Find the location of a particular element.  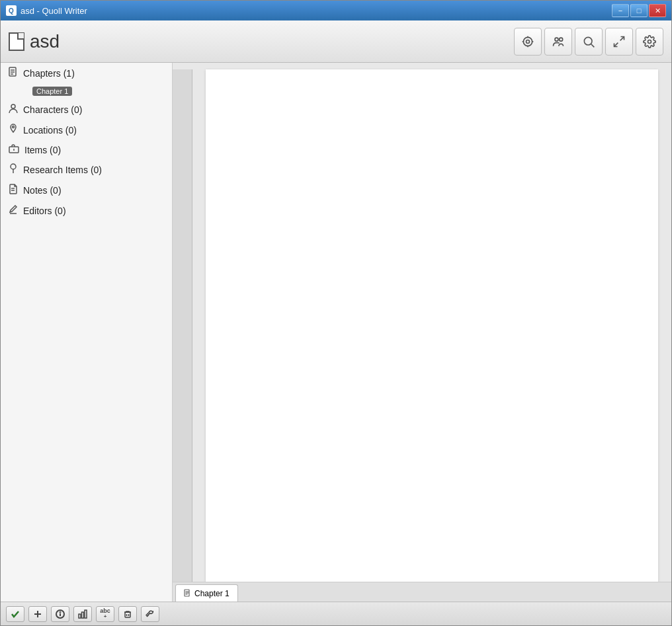

bottom-toolbar: abc + is located at coordinates (336, 613).